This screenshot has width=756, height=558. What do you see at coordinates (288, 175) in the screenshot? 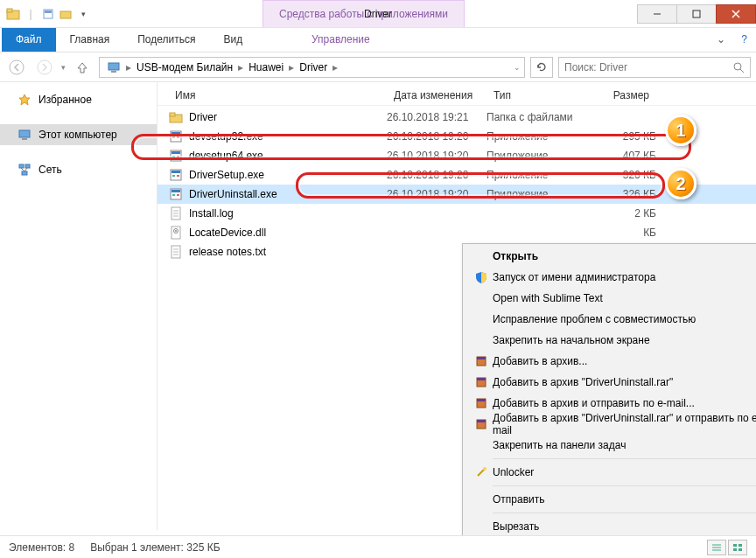
I see `file-name: DriverSetup.exe` at bounding box center [288, 175].